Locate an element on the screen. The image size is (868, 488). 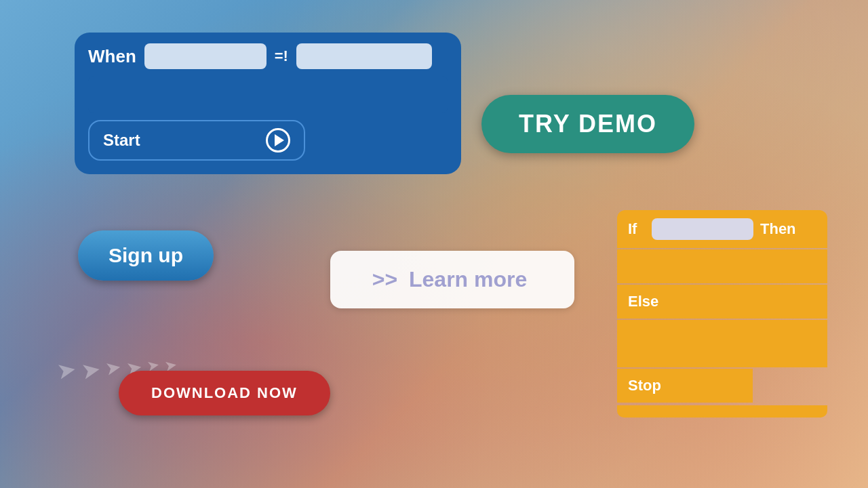
logic-block: If Then Else Stop is located at coordinates (722, 314).